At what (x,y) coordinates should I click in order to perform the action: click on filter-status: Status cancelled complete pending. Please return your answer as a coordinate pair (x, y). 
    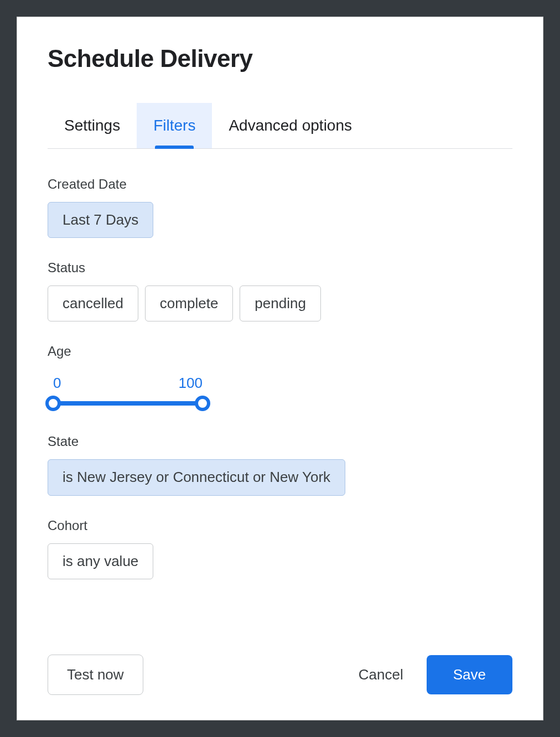
    Looking at the image, I should click on (280, 291).